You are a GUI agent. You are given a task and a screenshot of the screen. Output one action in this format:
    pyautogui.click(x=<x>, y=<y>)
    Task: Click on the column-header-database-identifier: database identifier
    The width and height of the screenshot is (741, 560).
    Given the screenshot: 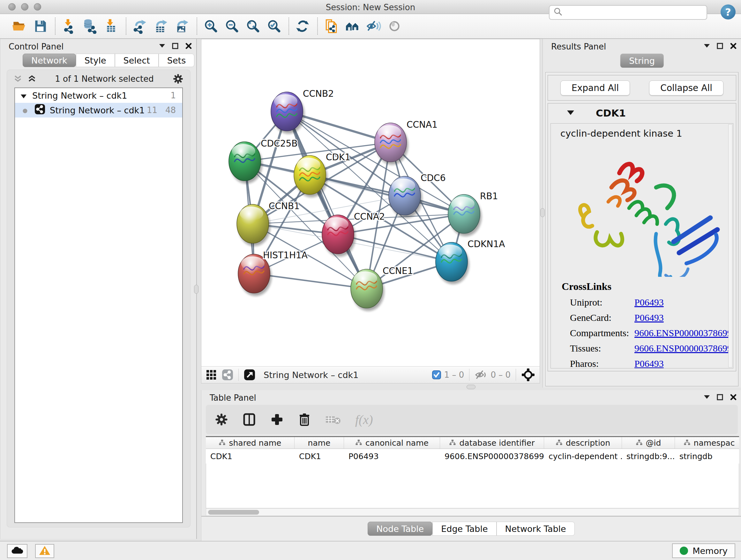 What is the action you would take?
    pyautogui.click(x=492, y=443)
    